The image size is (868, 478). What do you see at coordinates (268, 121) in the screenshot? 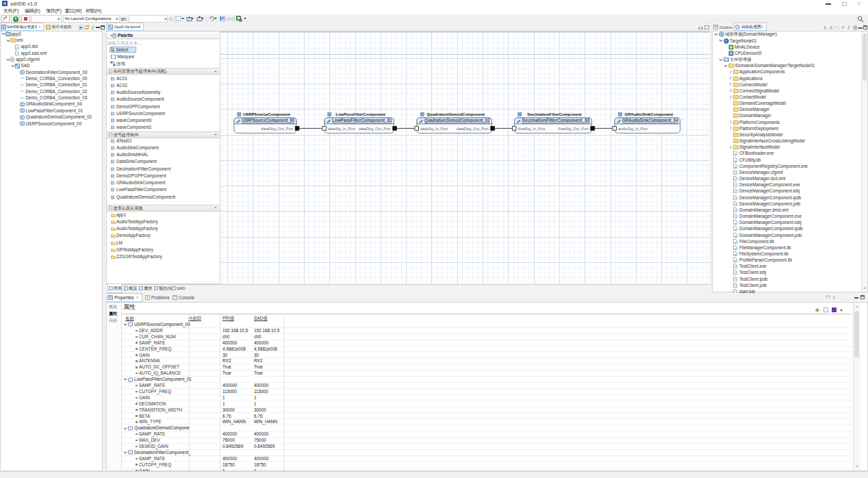
I see `svg-text: USRPSourceComponent_00` at bounding box center [268, 121].